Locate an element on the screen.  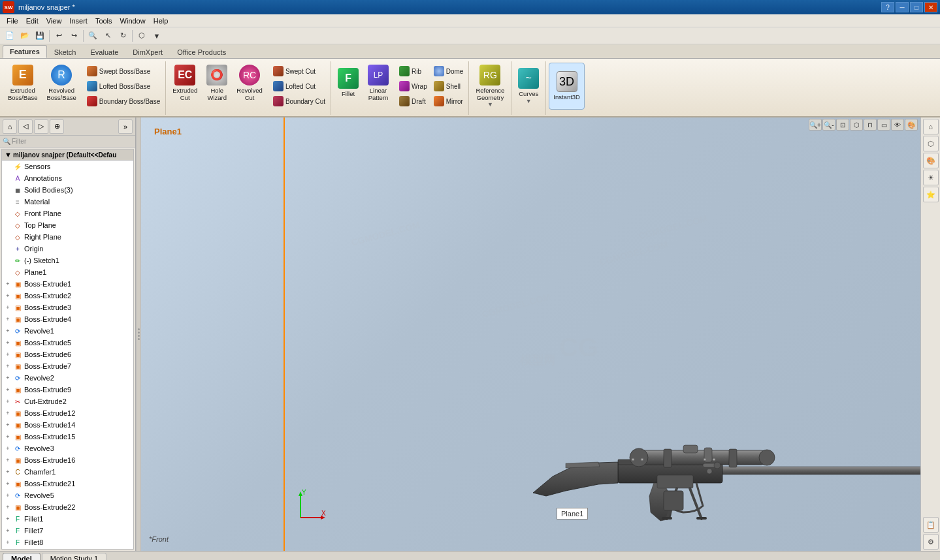
tree-item: + Origin is located at coordinates (68, 249).